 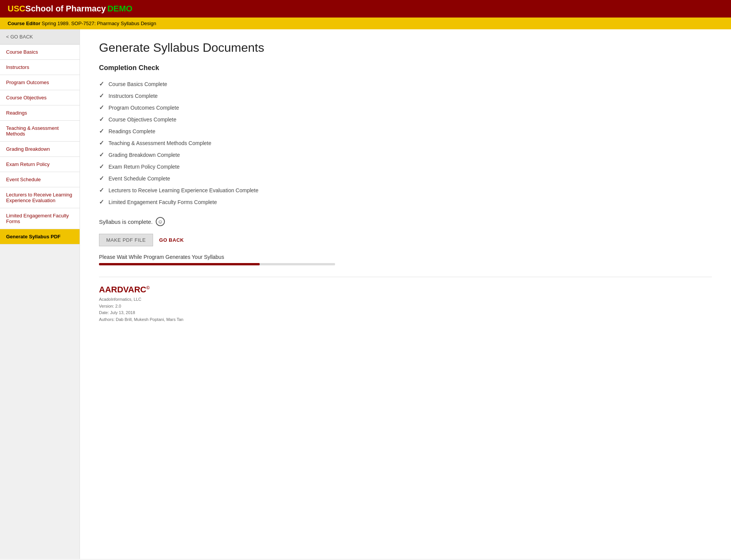 I want to click on syllabus-complete-text: Syllabus is complete., so click(x=126, y=222).